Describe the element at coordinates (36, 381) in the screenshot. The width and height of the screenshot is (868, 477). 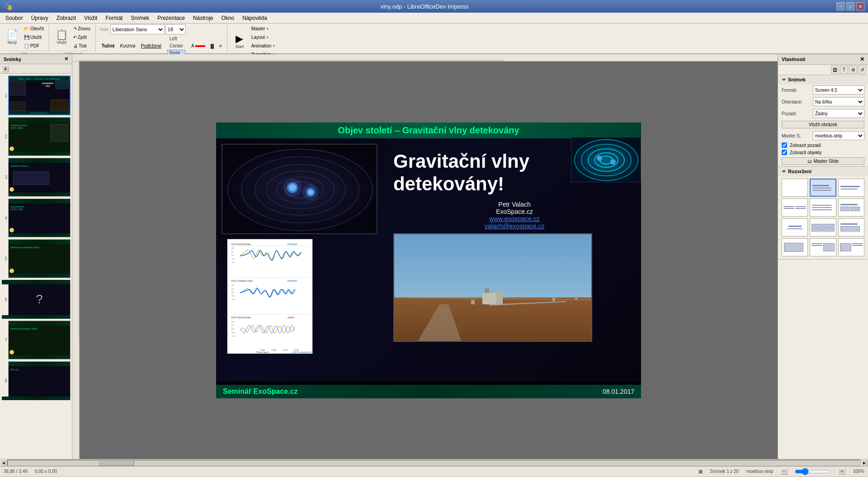
I see `slide-item-8: 8 Kdo sly...` at that location.